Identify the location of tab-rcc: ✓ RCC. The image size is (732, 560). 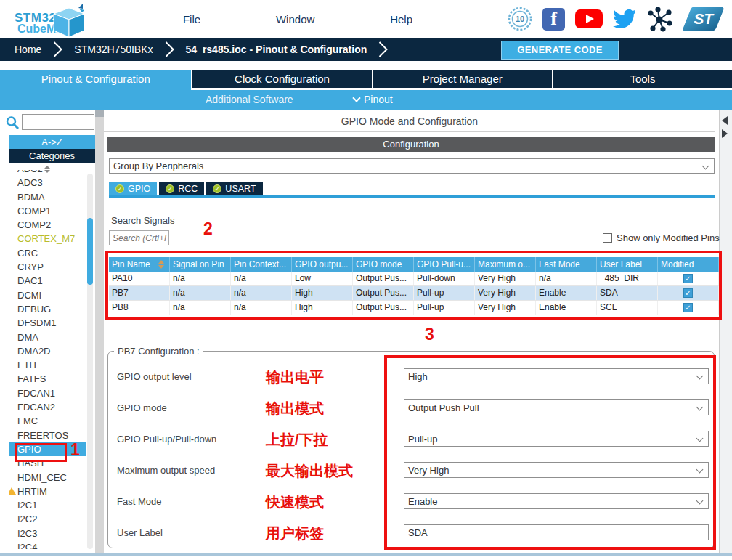
(182, 189).